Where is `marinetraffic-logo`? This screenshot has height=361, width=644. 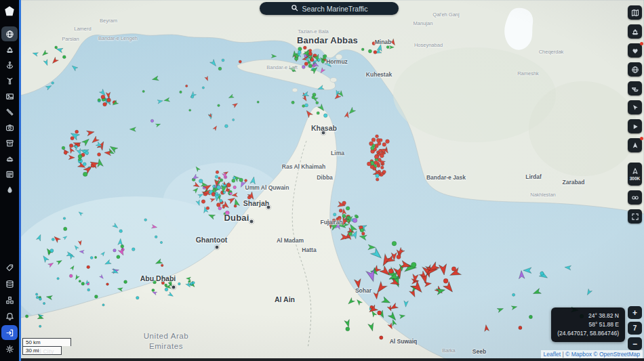
marinetraffic-logo is located at coordinates (9, 12).